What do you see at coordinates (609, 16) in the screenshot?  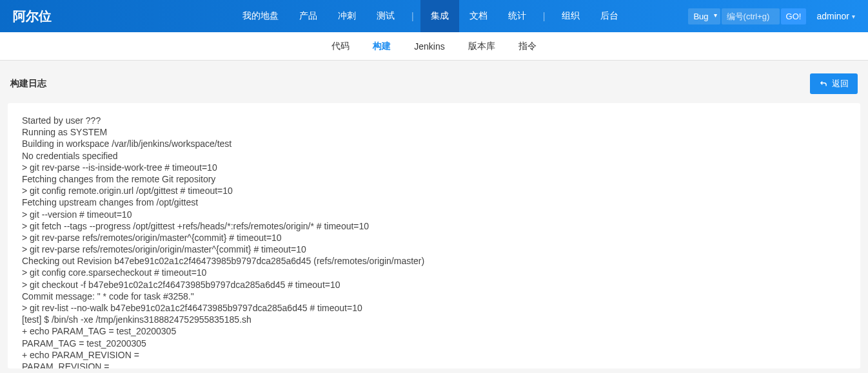 I see `nav-item-8: 后台` at bounding box center [609, 16].